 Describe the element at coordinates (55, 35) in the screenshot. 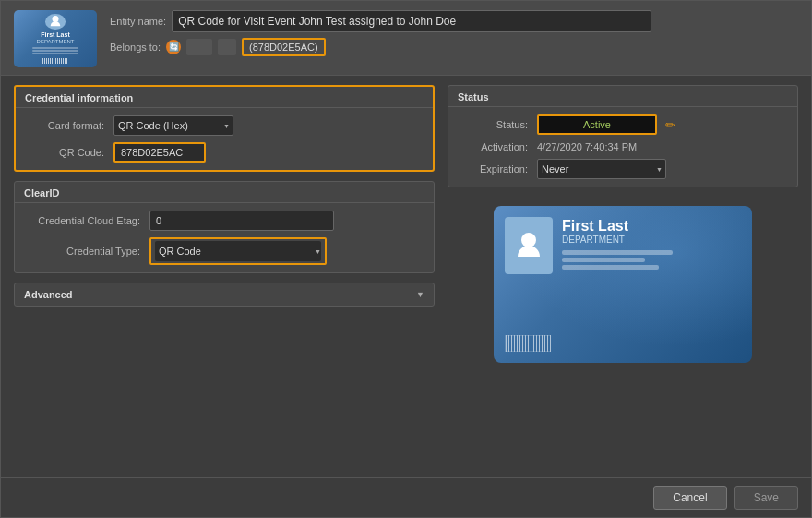

I see `card-name-small: First Last` at that location.